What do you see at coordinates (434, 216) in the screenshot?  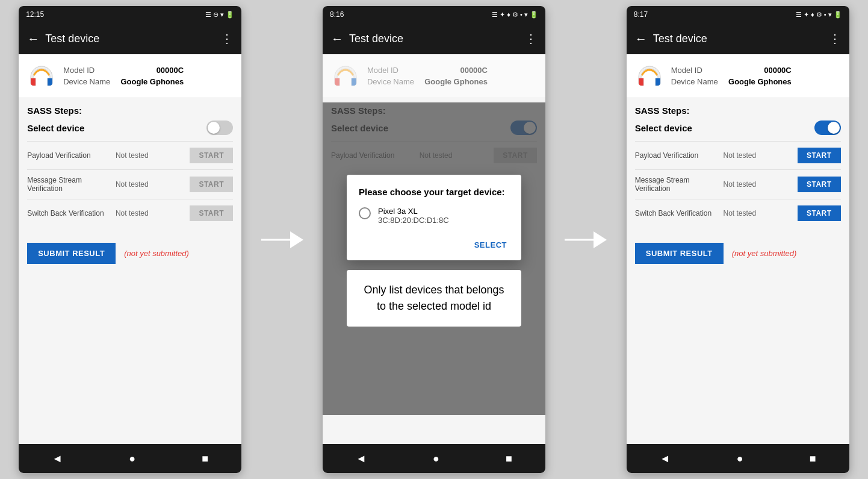 I see `dialog-option-0: Pixel 3a XL 3C:8D:20:DC:D1:8C` at bounding box center [434, 216].